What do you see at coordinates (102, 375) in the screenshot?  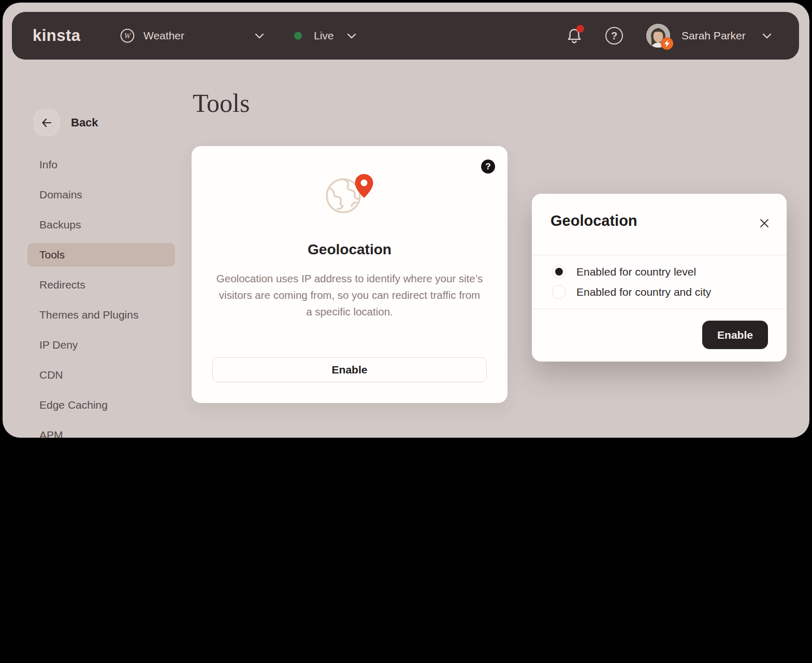 I see `sidebar-item-cdn: CDN` at bounding box center [102, 375].